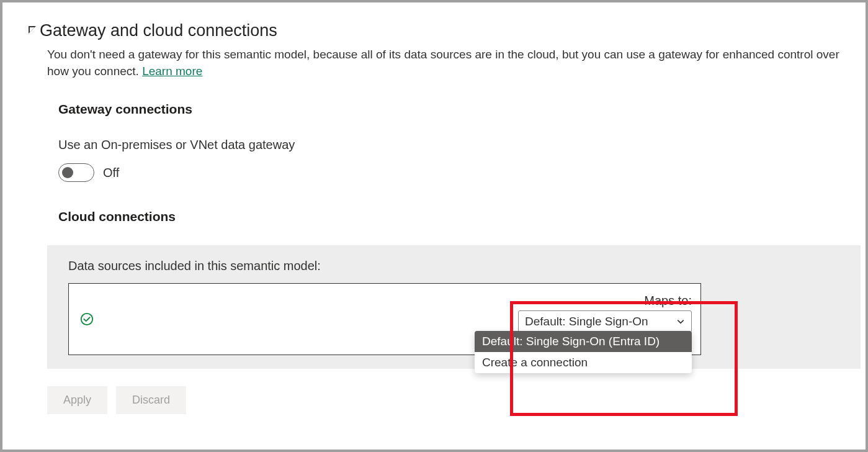 The height and width of the screenshot is (452, 868). What do you see at coordinates (459, 217) in the screenshot?
I see `cloud-connections-title: Cloud connections` at bounding box center [459, 217].